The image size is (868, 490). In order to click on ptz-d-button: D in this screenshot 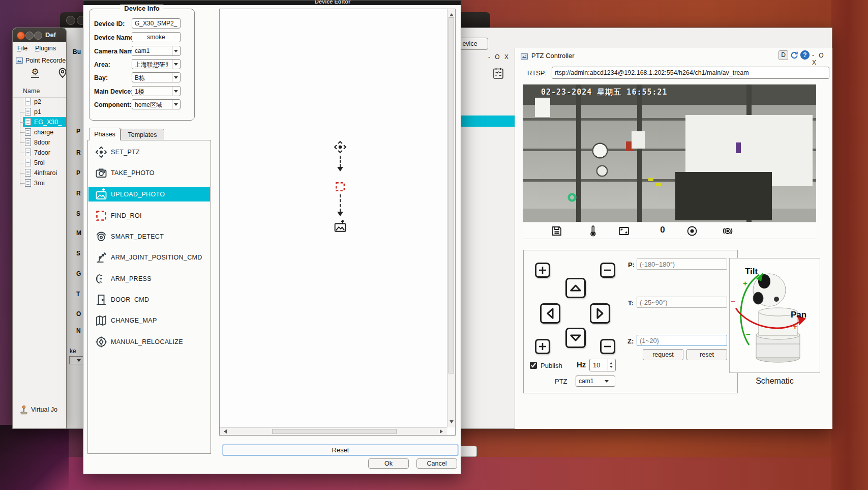, I will do `click(783, 55)`.